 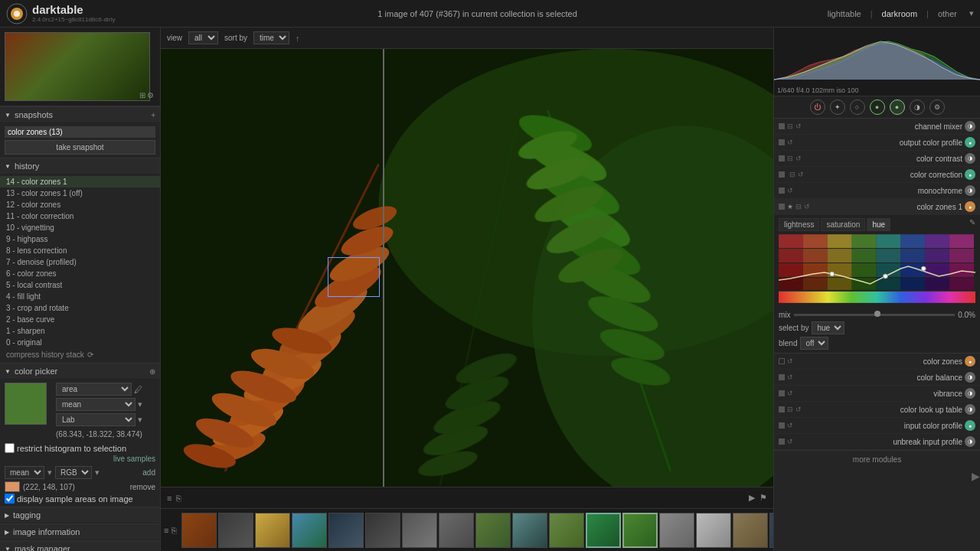 I want to click on module-reset-input-color-profile-icon: ↺, so click(x=790, y=425).